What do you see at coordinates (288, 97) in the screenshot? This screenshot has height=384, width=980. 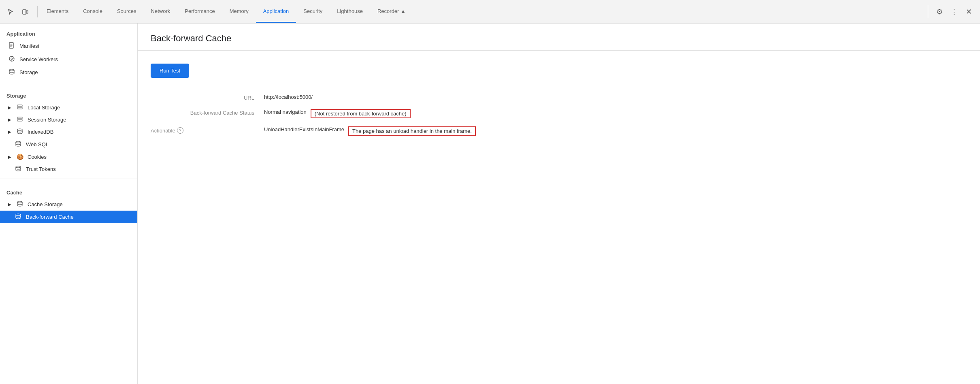 I see `url-value: http://localhost:5000/` at bounding box center [288, 97].